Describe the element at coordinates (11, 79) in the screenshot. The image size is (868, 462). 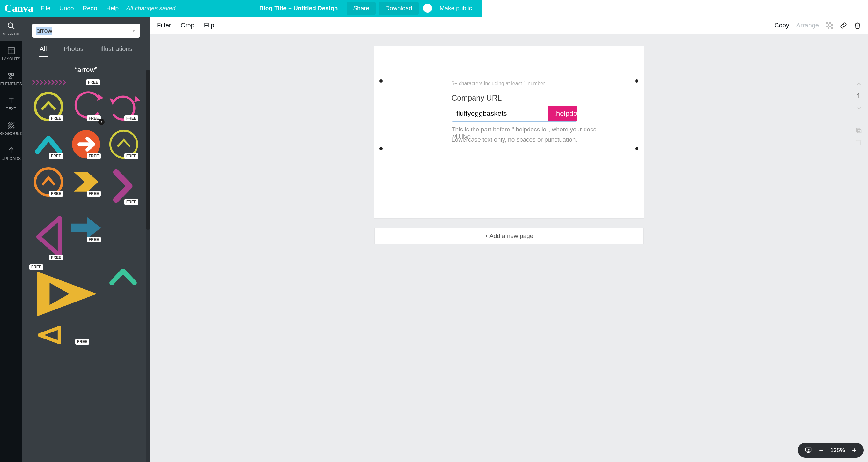
I see `rail-elements: ELEMENTS` at that location.